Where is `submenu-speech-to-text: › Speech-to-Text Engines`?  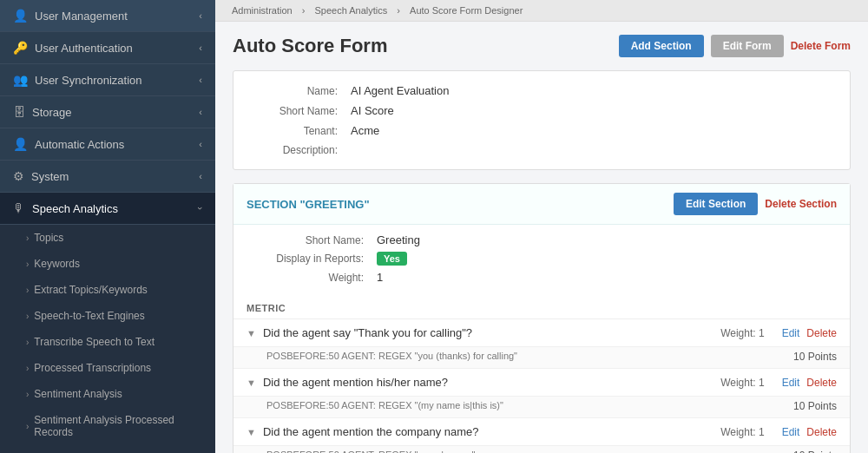
submenu-speech-to-text: › Speech-to-Text Engines is located at coordinates (108, 316).